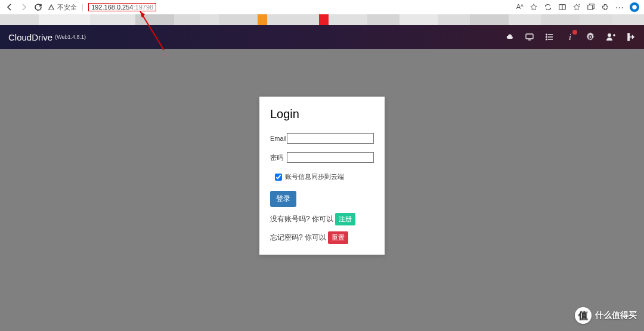 The width and height of the screenshot is (644, 331). I want to click on watermark-badge: 值, so click(583, 315).